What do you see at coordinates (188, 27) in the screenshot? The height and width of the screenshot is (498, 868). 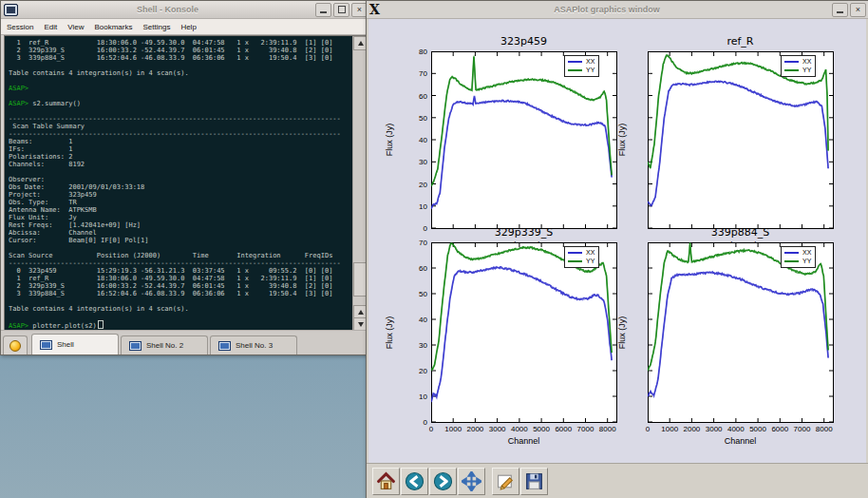 I see `menu-help: Help` at bounding box center [188, 27].